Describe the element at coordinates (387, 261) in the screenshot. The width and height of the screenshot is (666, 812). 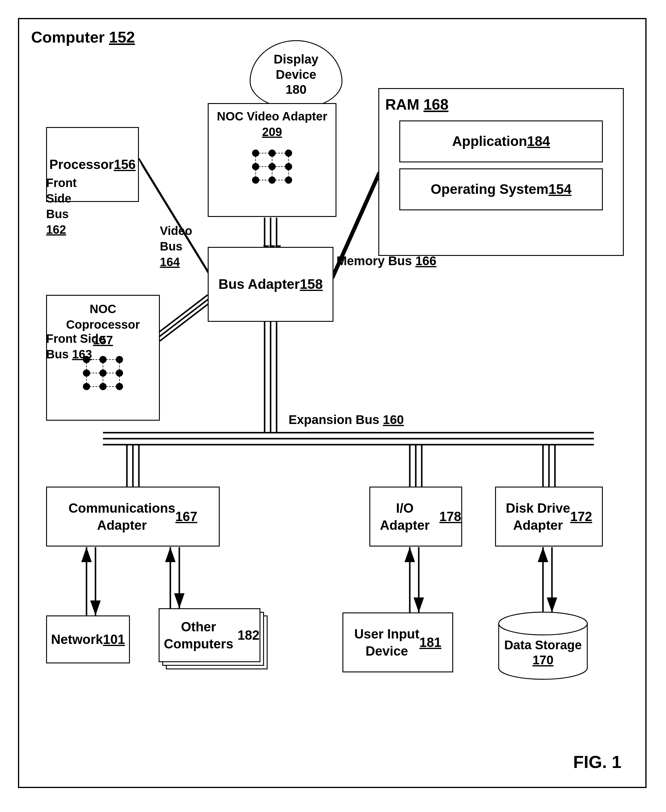
I see `memory-bus-166-label: Memory Bus 166` at that location.